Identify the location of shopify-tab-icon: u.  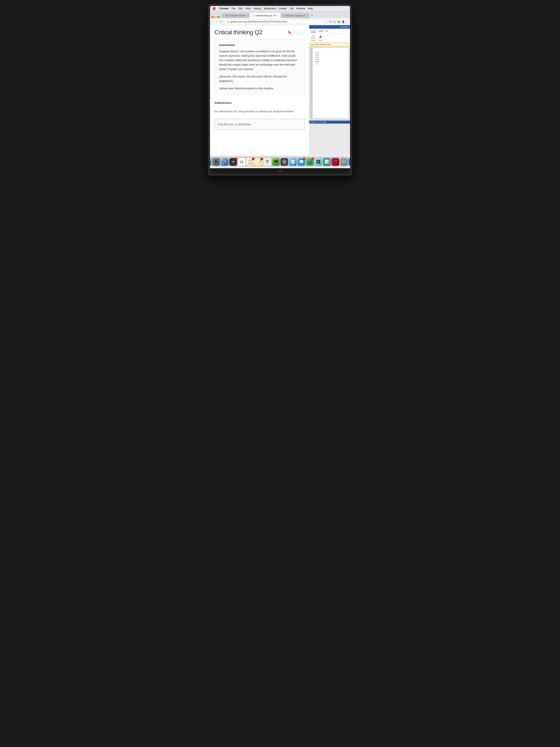
(223, 16).